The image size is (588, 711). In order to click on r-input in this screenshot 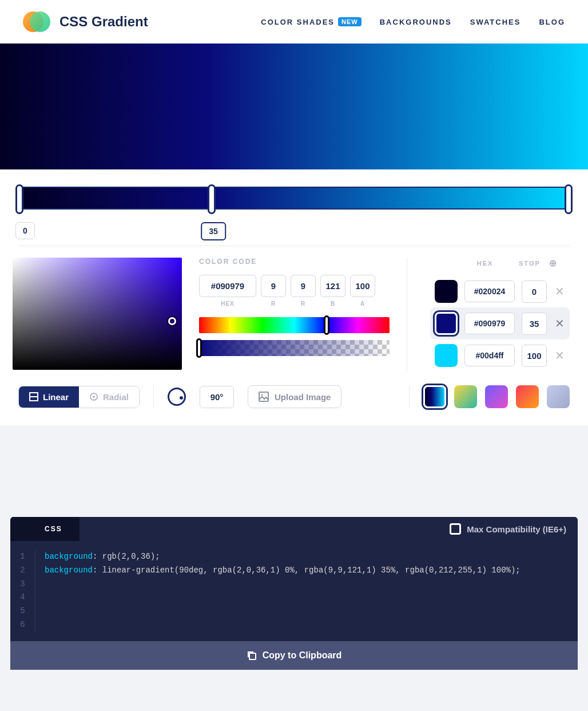, I will do `click(273, 286)`.